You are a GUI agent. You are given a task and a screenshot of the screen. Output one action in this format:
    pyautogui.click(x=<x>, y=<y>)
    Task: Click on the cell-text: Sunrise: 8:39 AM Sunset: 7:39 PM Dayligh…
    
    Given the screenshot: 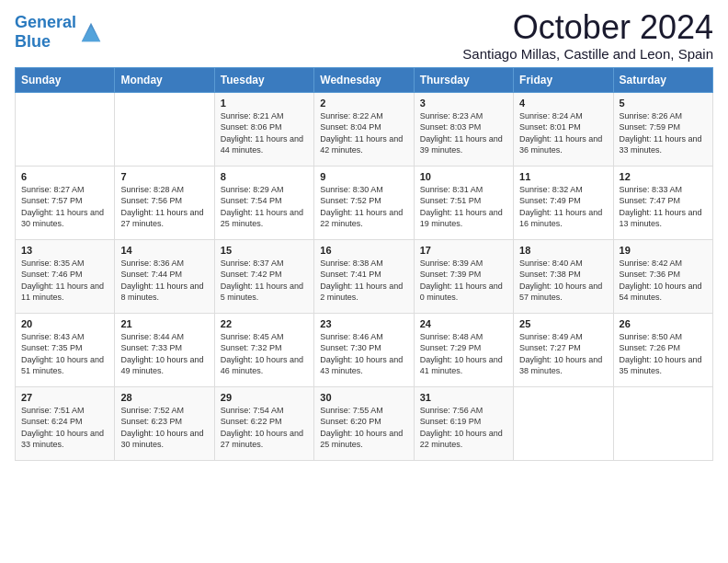 What is the action you would take?
    pyautogui.click(x=463, y=281)
    